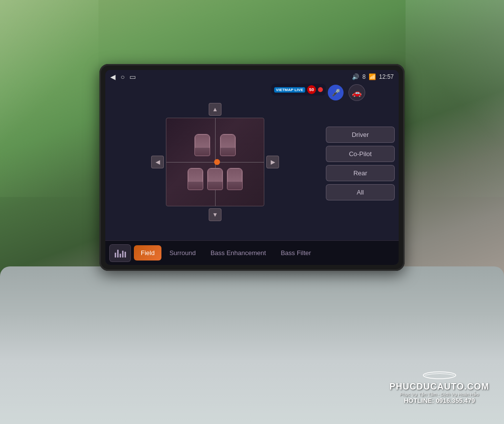 This screenshot has height=424, width=504. Describe the element at coordinates (49, 98) in the screenshot. I see `window-left` at that location.